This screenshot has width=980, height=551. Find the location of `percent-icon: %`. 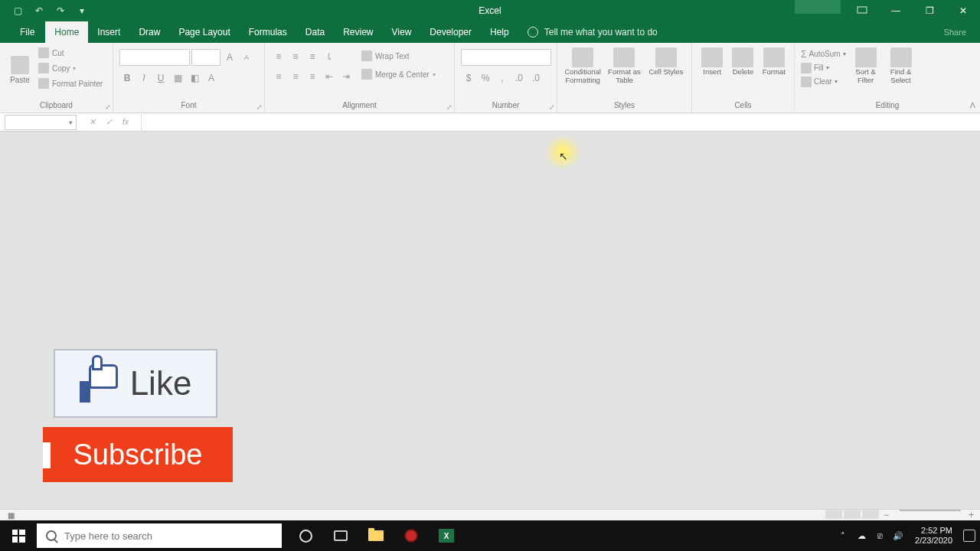

percent-icon: % is located at coordinates (485, 78).